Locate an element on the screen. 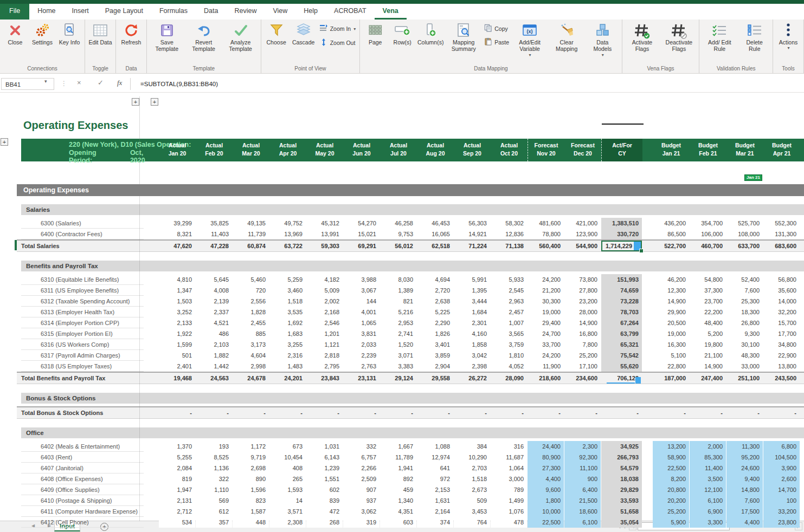 Image resolution: width=804 pixels, height=532 pixels. cell: 63,799 is located at coordinates (621, 334).